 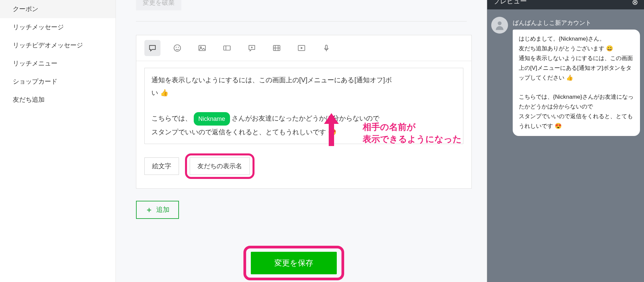 I want to click on preview-account-name: ばんばんよしこ新アカウント, so click(x=576, y=23).